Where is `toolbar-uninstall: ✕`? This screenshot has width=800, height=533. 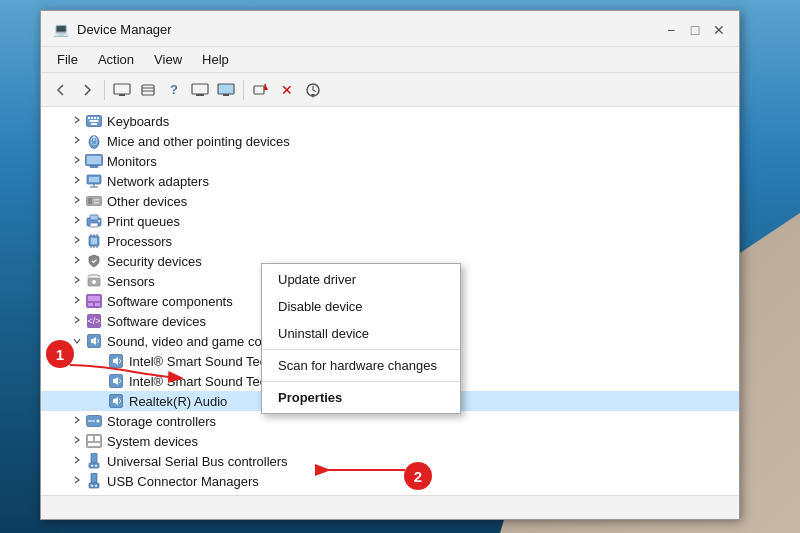 toolbar-uninstall: ✕ is located at coordinates (287, 90).